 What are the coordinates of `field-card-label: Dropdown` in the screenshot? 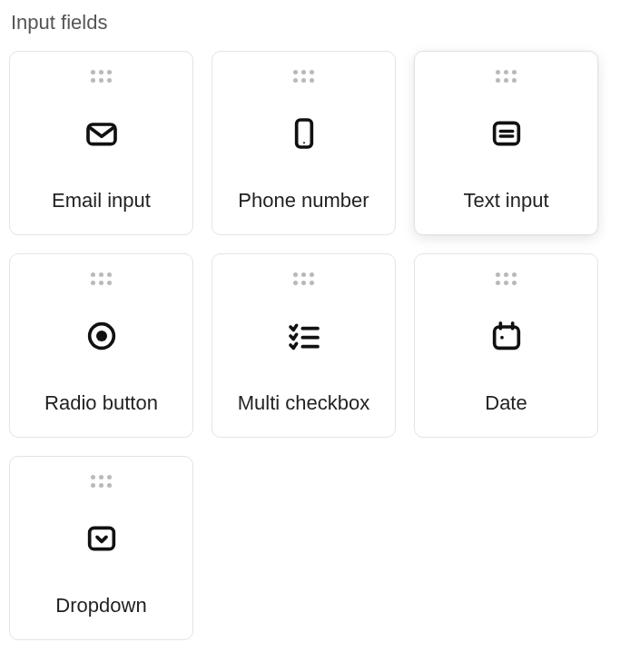 It's located at (101, 606).